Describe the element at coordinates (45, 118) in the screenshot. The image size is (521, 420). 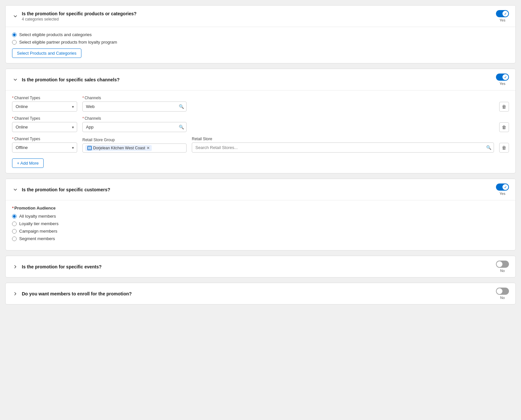
I see `channel-type-label-2: *Channel Types` at that location.